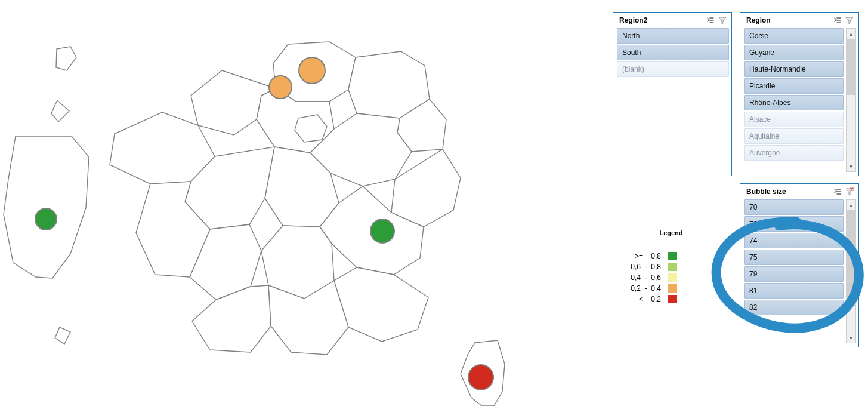 Image resolution: width=868 pixels, height=406 pixels. Describe the element at coordinates (787, 192) in the screenshot. I see `slicer-title: Bubble size` at that location.